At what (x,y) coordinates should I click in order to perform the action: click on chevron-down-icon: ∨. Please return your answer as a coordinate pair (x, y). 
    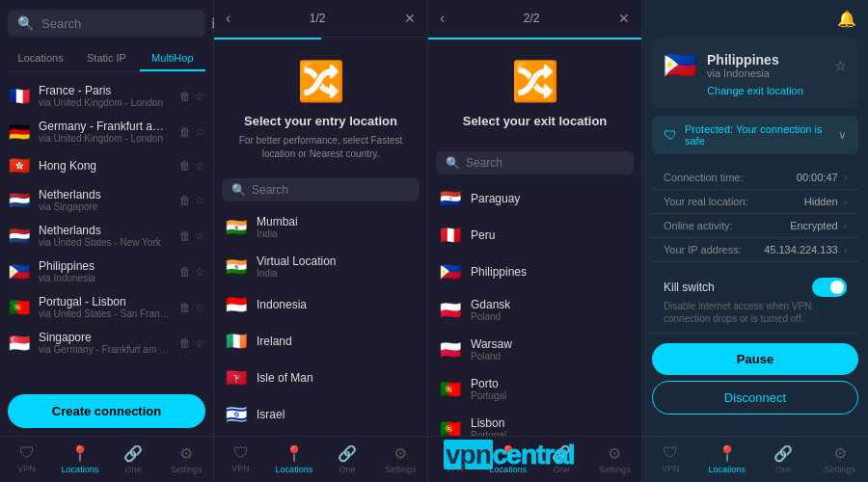
    Looking at the image, I should click on (843, 135).